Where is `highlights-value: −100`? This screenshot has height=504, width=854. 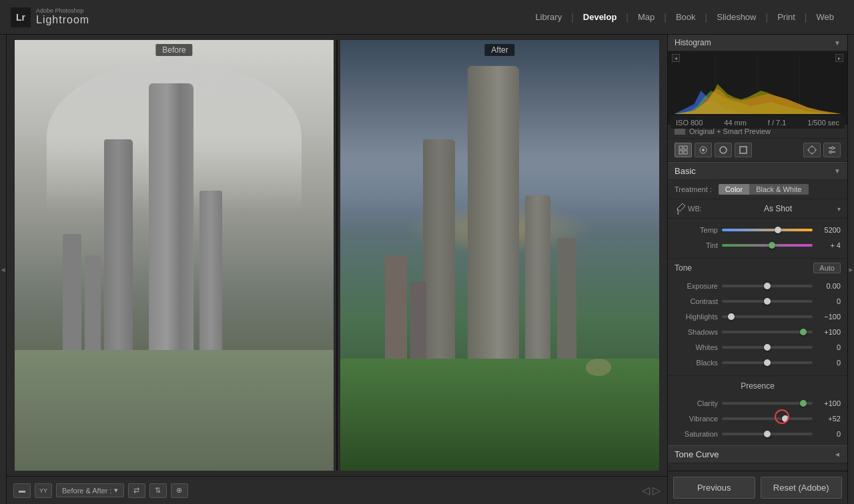
highlights-value: −100 is located at coordinates (829, 317).